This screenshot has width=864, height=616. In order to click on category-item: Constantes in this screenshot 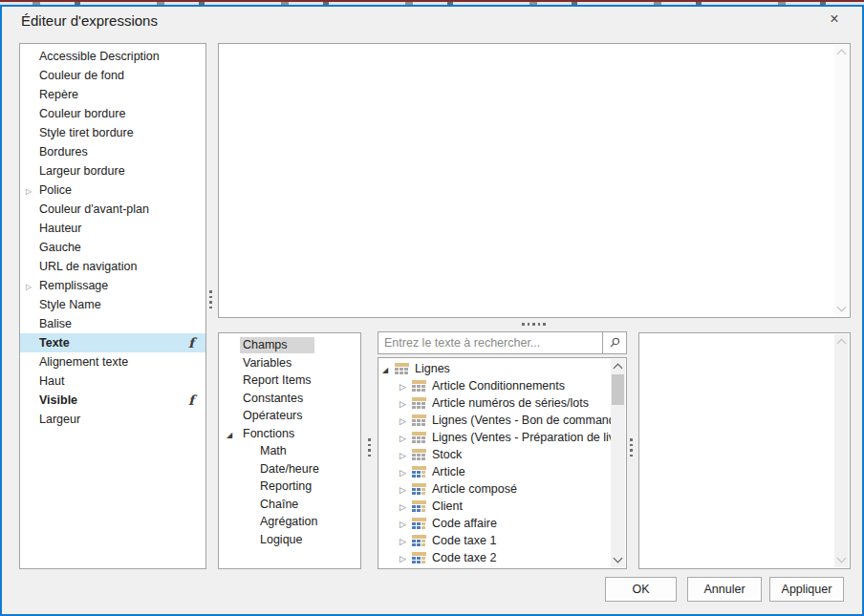, I will do `click(290, 399)`.